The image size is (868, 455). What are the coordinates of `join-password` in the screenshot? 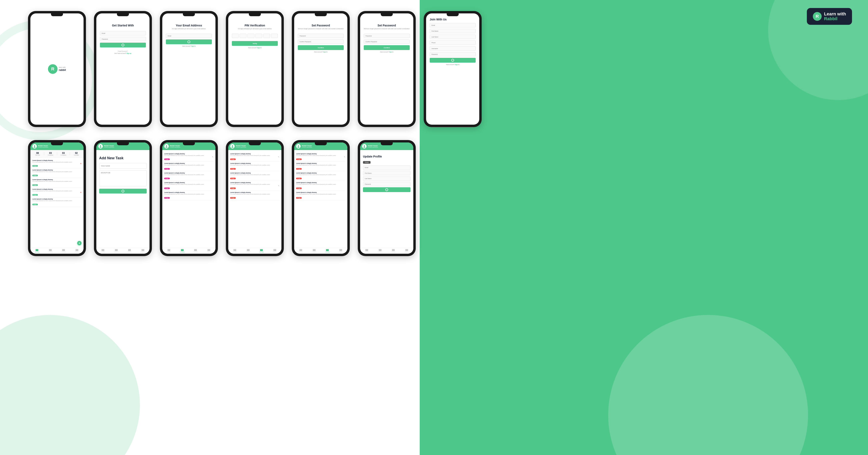 It's located at (453, 54).